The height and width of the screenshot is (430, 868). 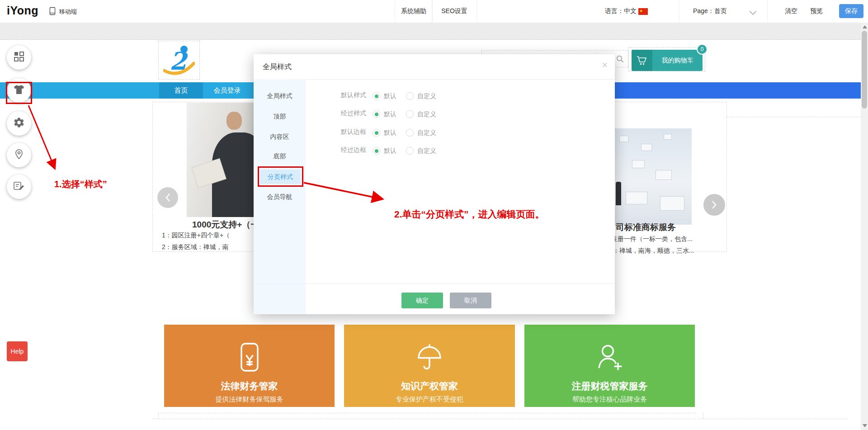 What do you see at coordinates (429, 400) in the screenshot?
I see `banner-subtitle: 专业保护产权不受侵犯` at bounding box center [429, 400].